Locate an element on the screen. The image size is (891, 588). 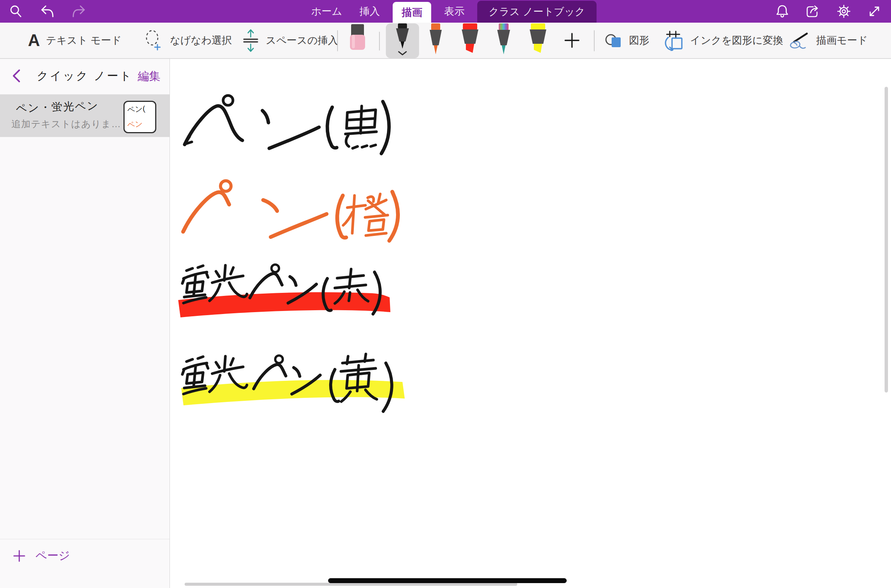
add-page-button: ページ is located at coordinates (42, 556).